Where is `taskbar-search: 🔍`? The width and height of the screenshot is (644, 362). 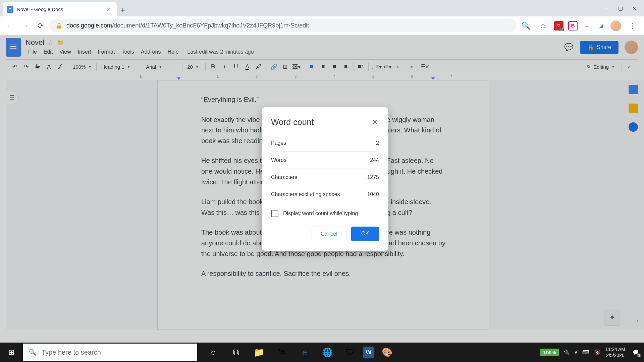 taskbar-search: 🔍 is located at coordinates (110, 352).